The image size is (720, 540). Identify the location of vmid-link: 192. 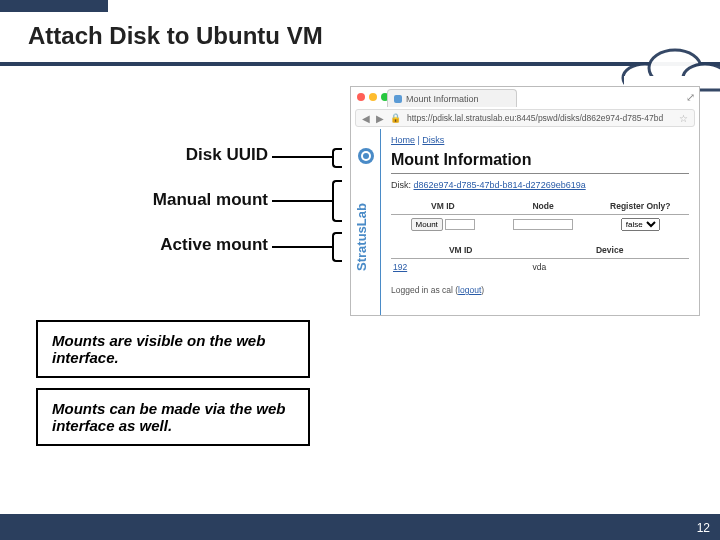
(400, 267).